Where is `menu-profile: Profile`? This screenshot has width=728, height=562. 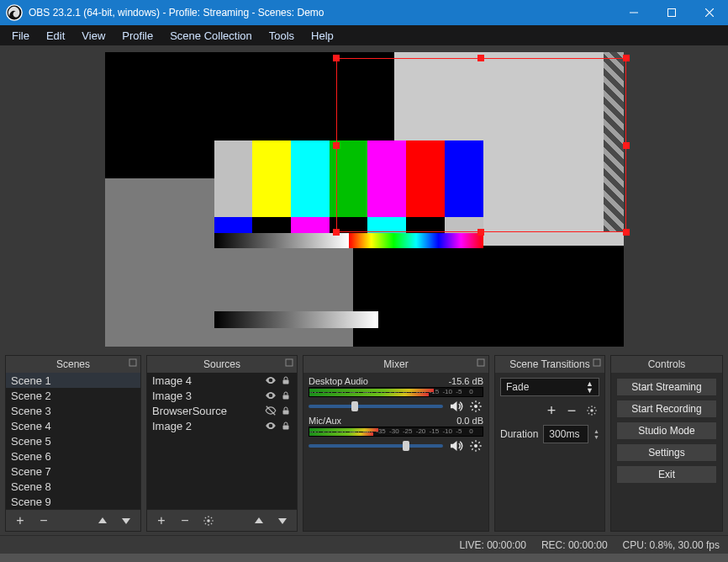
menu-profile: Profile is located at coordinates (138, 35).